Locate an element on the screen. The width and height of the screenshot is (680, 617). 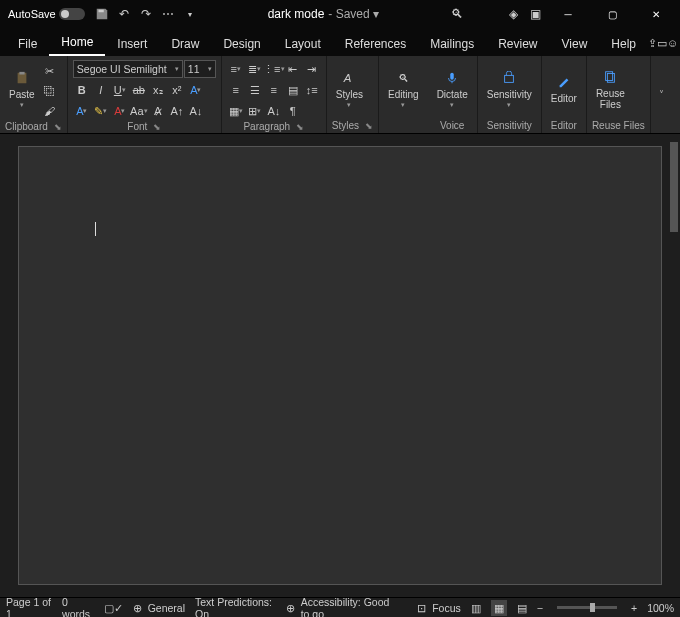
predictions-indicator: Text Predictions: On is located at coordinates (236, 607).